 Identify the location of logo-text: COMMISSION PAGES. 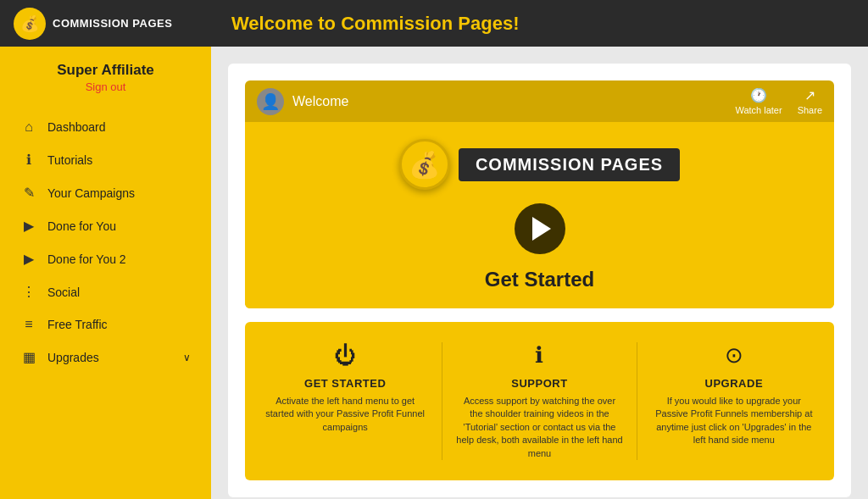
(112, 24).